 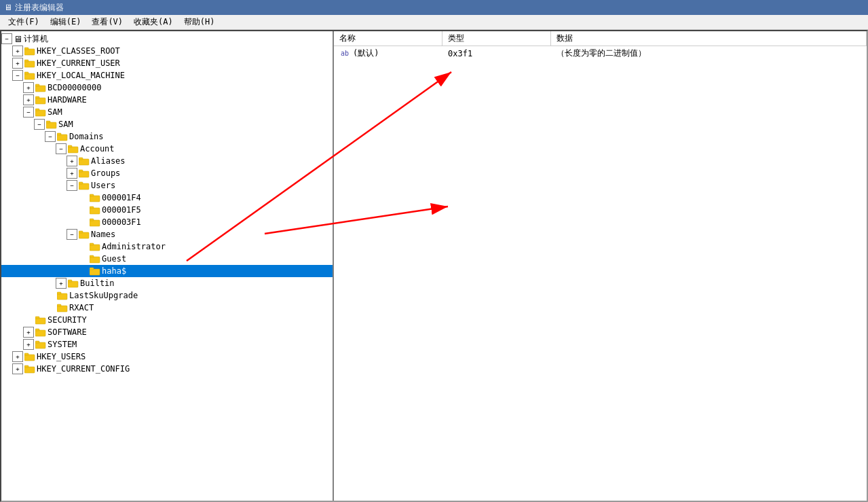 I want to click on tree-node-u3: 000003F1, so click(x=167, y=222).